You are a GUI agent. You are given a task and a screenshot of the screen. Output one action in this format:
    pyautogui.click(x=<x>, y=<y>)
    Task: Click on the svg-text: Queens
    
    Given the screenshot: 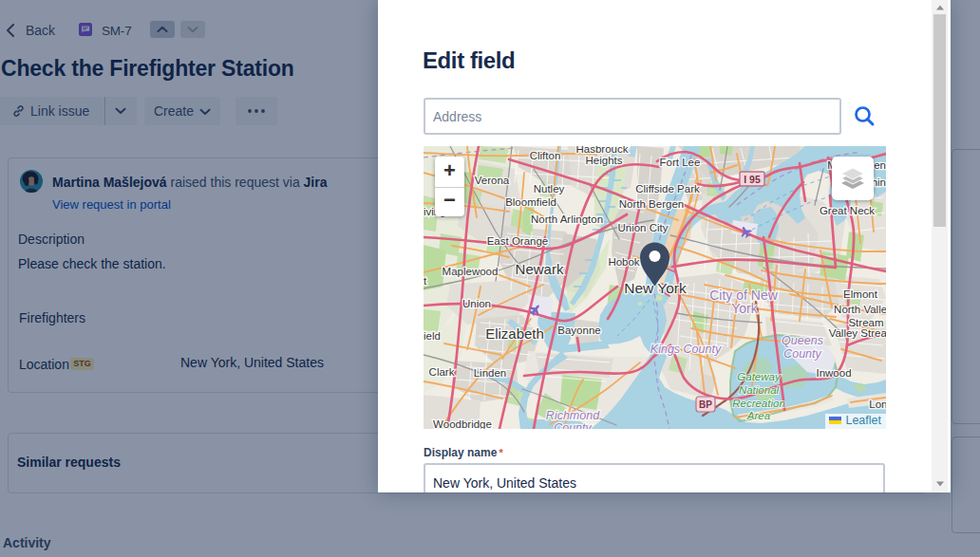 What is the action you would take?
    pyautogui.click(x=802, y=341)
    